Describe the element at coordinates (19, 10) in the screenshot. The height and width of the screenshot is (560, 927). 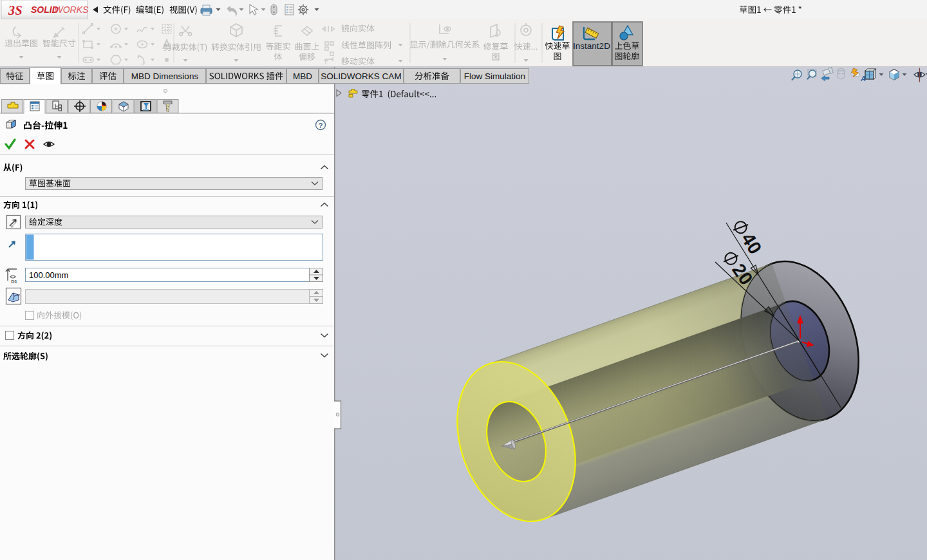
I see `svg-text: S` at that location.